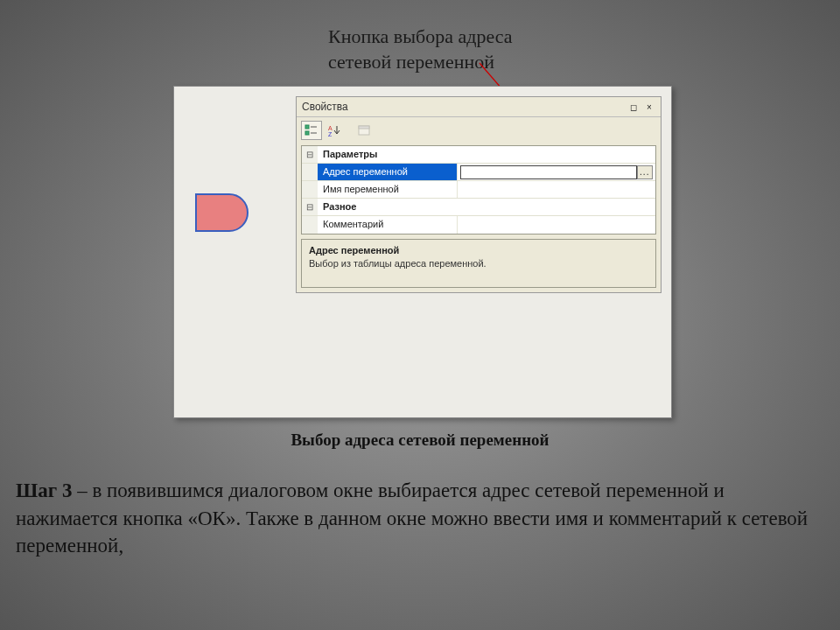 The width and height of the screenshot is (840, 630). Describe the element at coordinates (479, 225) in the screenshot. I see `prop-row-comment: Комментарий` at that location.